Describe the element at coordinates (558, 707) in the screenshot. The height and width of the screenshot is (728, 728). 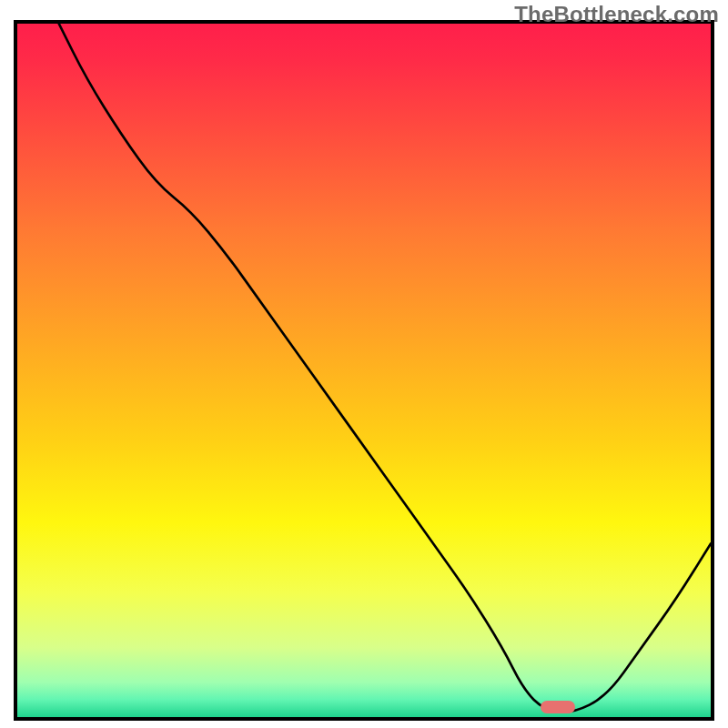
I see `optimal-marker` at that location.